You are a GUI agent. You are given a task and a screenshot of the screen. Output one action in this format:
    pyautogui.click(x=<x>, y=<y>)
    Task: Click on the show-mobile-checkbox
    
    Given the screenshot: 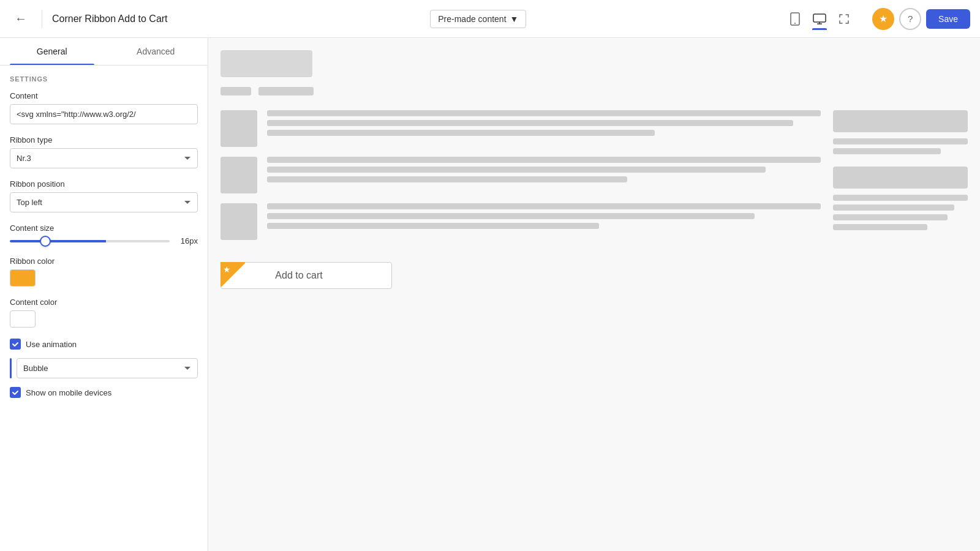 What is the action you would take?
    pyautogui.click(x=15, y=392)
    